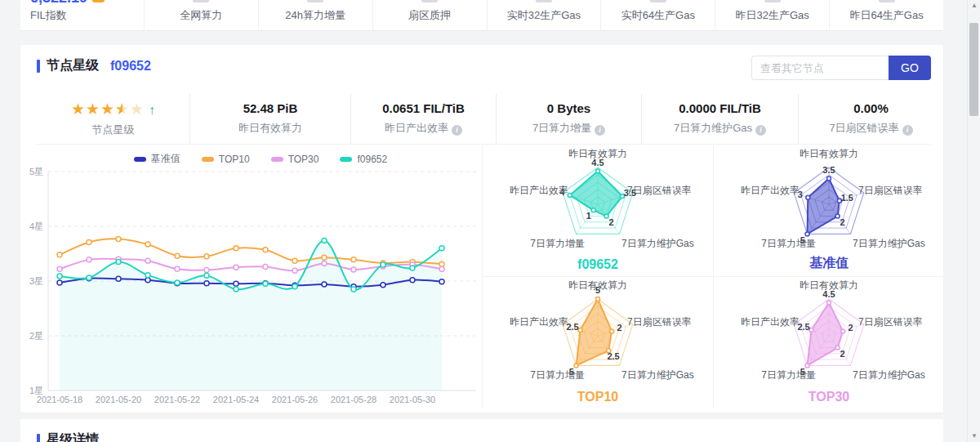 The image size is (980, 442). What do you see at coordinates (430, 16) in the screenshot?
I see `ticker-label: 扇区质押` at bounding box center [430, 16].